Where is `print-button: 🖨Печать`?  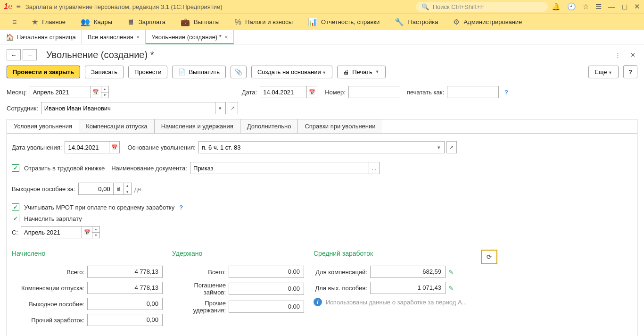 print-button: 🖨Печать is located at coordinates (361, 72).